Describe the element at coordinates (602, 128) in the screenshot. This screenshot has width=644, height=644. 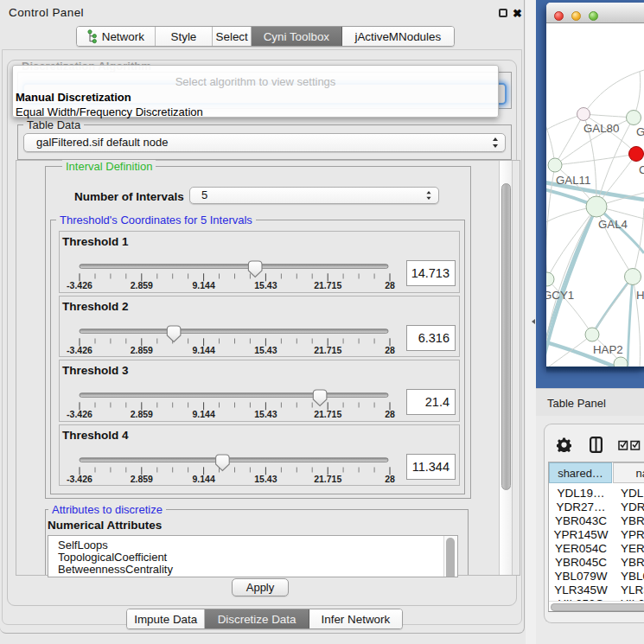
I see `svg-text: GAL80` at that location.